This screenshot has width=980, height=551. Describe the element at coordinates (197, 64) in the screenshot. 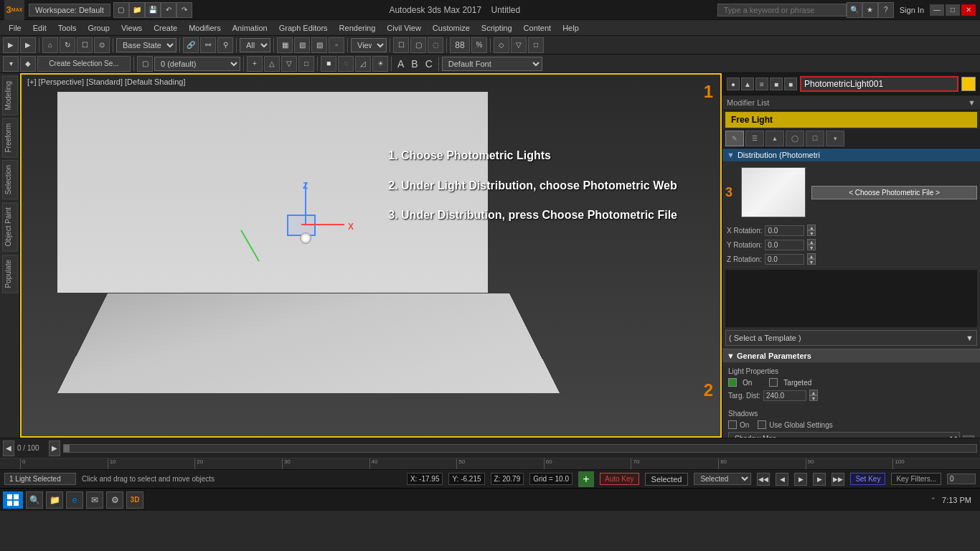

I see `layer-dropdown: 0 (default)` at that location.